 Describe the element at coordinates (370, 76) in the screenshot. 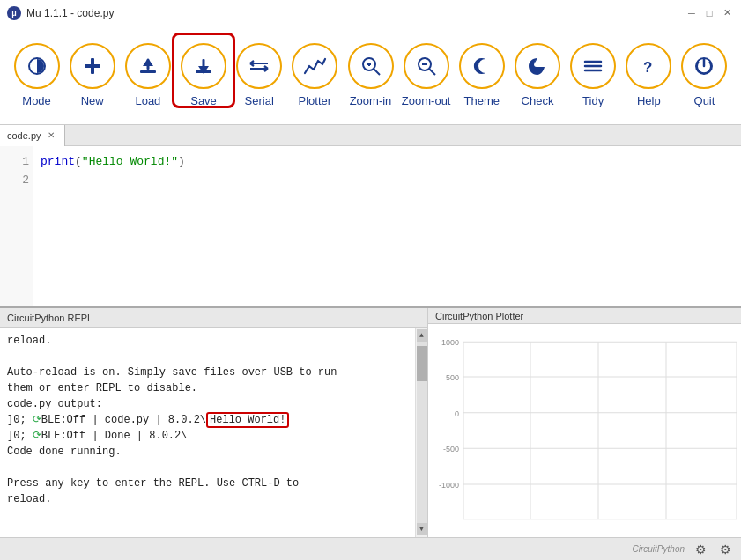

I see `zoom-in-button: Zoom-in` at that location.